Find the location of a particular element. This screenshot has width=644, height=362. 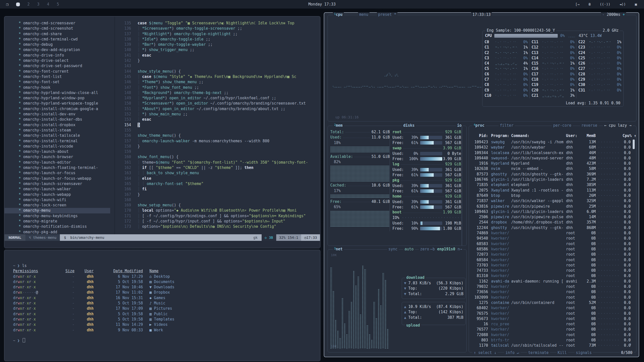

preset-button: preset * is located at coordinates (387, 15).